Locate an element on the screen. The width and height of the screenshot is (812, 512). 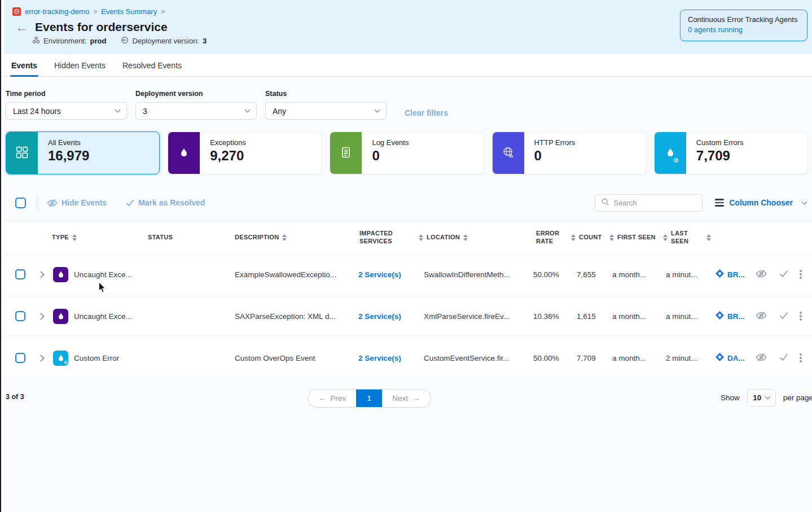
check-icon is located at coordinates (784, 274).